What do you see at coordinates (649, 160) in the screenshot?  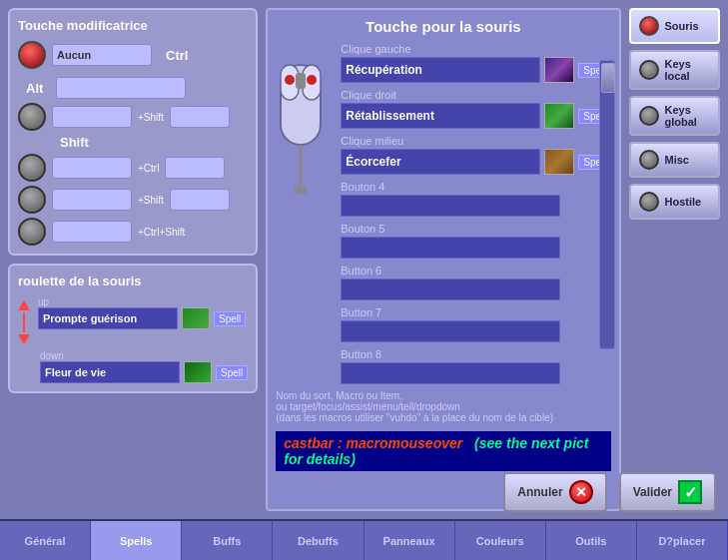 I see `misc-radio` at bounding box center [649, 160].